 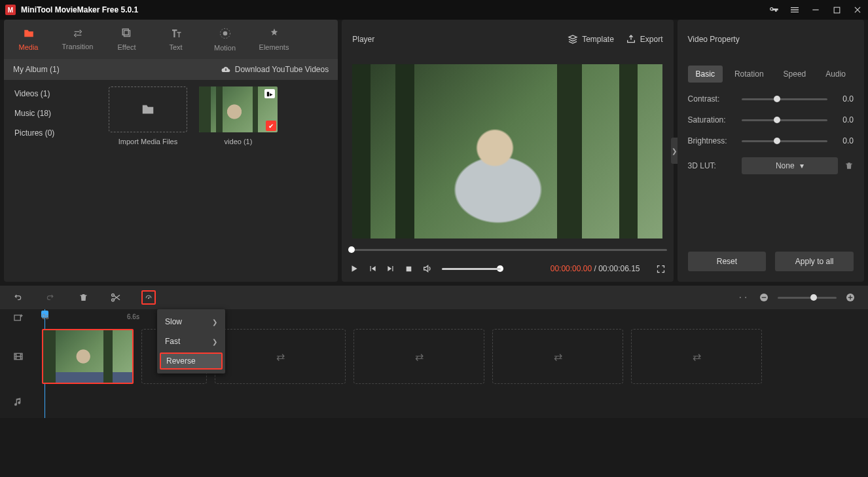 I want to click on volume-slider, so click(x=471, y=269).